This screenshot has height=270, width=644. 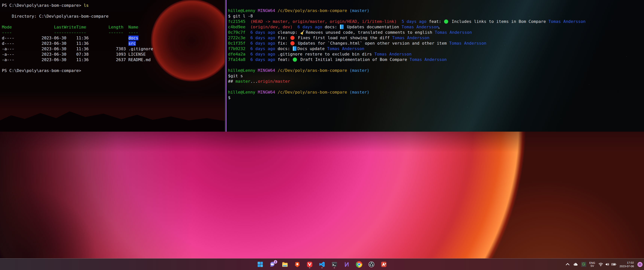 I want to click on onedrive-icon, so click(x=576, y=264).